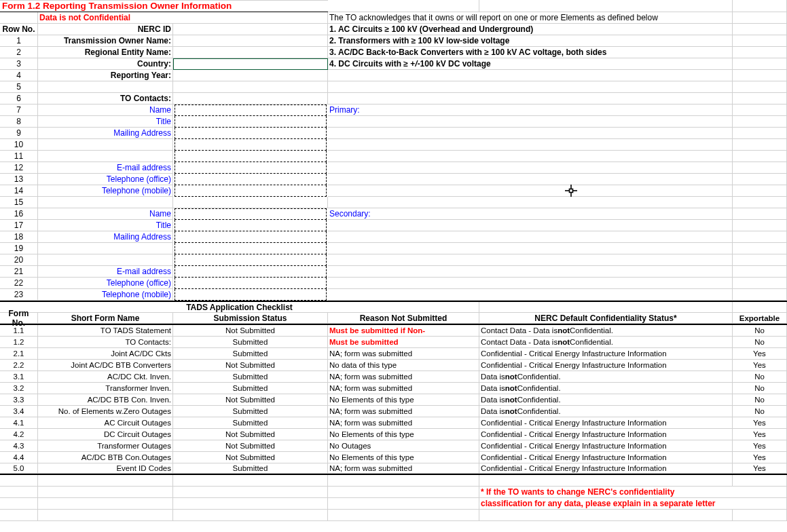  What do you see at coordinates (19, 202) in the screenshot?
I see `row-number: 15` at bounding box center [19, 202].